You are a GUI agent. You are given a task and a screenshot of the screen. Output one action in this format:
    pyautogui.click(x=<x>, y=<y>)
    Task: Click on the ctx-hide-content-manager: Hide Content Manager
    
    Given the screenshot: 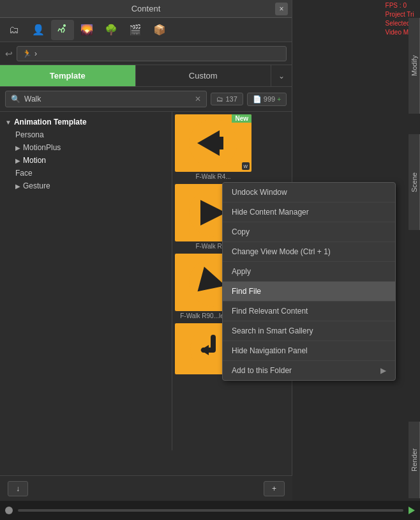 What is the action you would take?
    pyautogui.click(x=309, y=212)
    